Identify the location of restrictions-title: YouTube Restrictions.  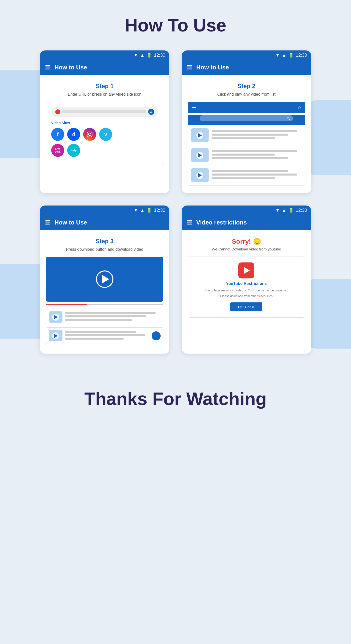
(247, 284).